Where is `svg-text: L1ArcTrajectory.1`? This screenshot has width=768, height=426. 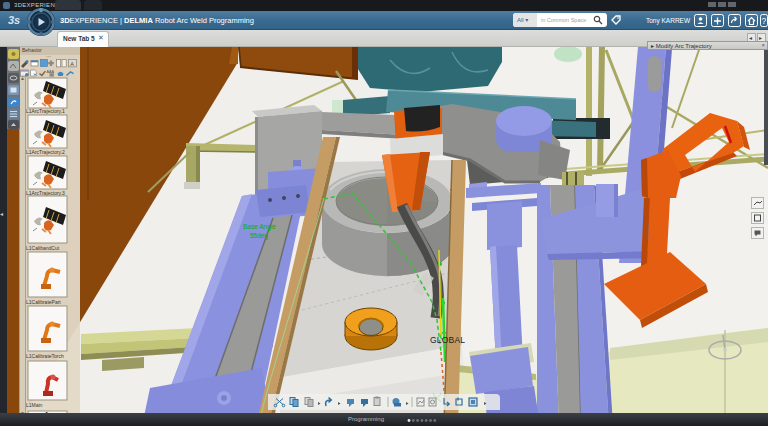
svg-text: L1ArcTrajectory.1 is located at coordinates (46, 111).